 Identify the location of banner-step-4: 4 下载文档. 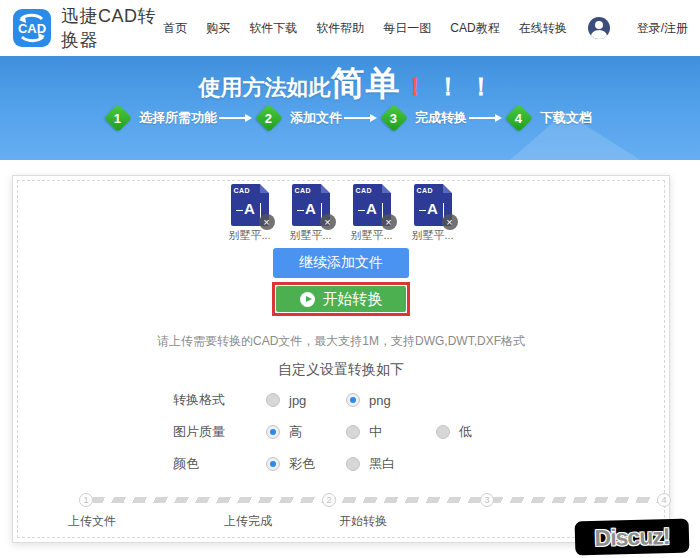
(550, 118).